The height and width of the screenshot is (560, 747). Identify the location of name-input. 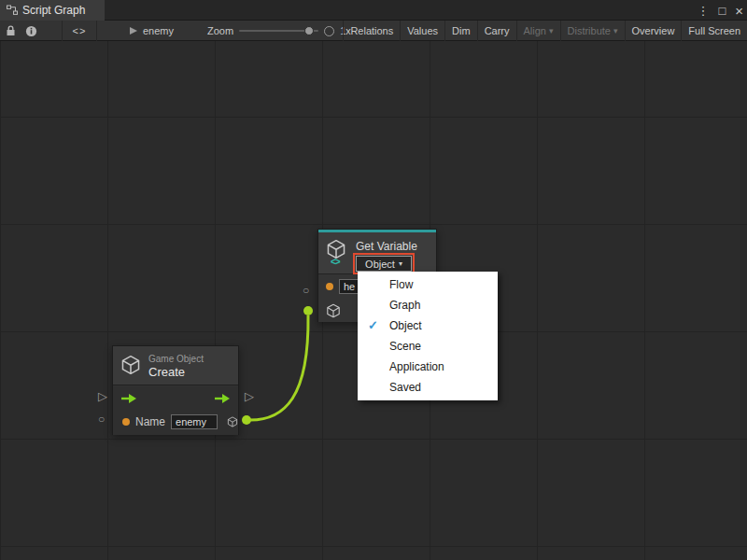
(194, 422).